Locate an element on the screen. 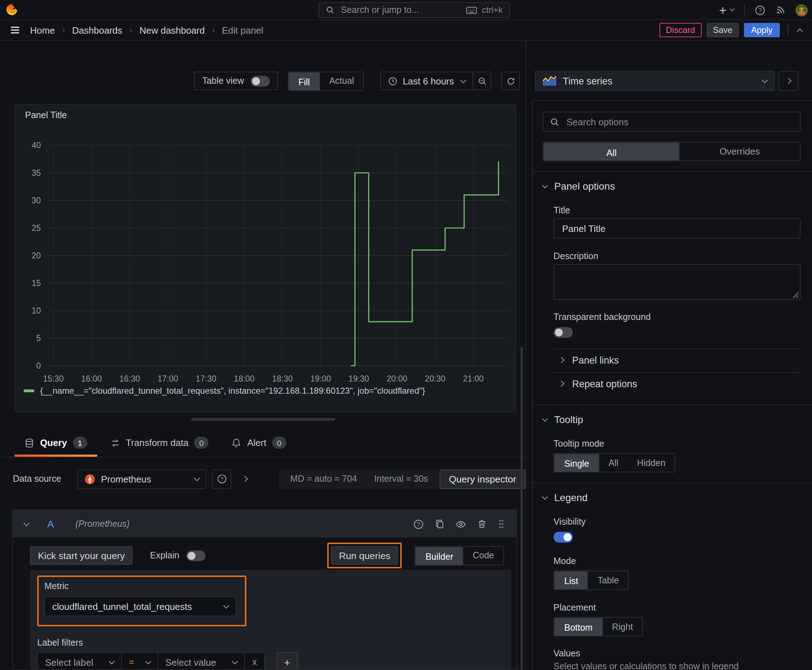  tab-alert: Alert 0 is located at coordinates (259, 443).